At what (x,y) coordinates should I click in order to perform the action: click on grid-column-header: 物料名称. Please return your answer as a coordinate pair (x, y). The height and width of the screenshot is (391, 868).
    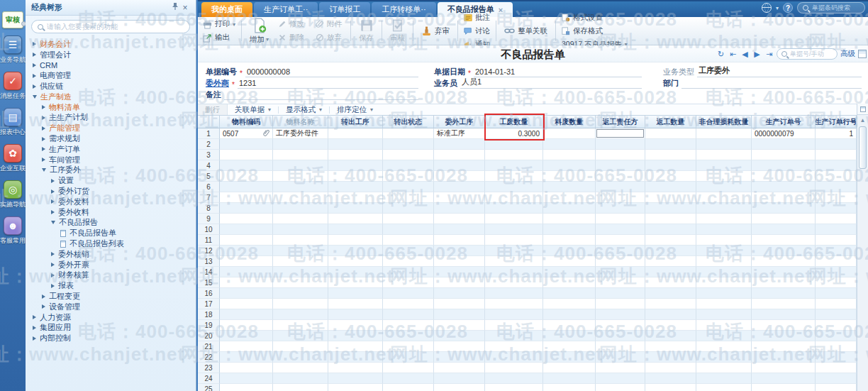
    Looking at the image, I should click on (301, 122).